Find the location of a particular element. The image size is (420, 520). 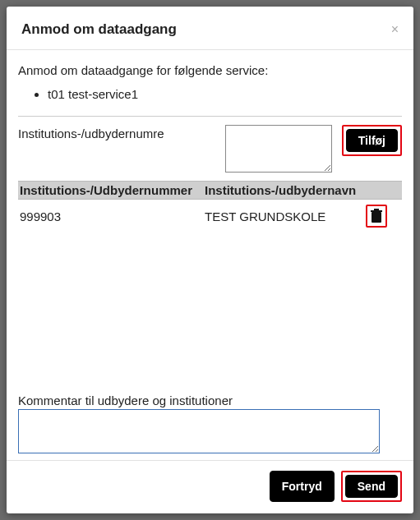

row-name: TEST GRUNDSKOLE is located at coordinates (285, 217).